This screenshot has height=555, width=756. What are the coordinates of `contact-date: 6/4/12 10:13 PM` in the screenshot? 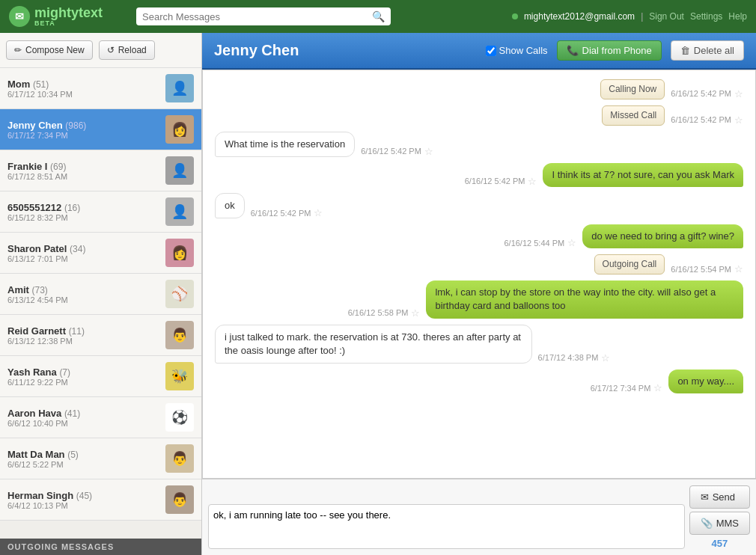 It's located at (84, 506).